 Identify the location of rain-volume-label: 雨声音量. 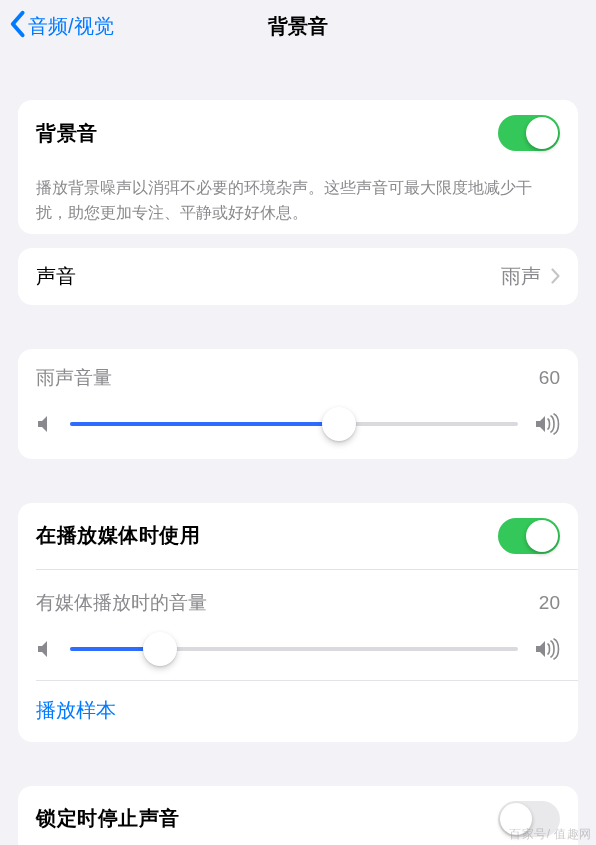
(74, 378).